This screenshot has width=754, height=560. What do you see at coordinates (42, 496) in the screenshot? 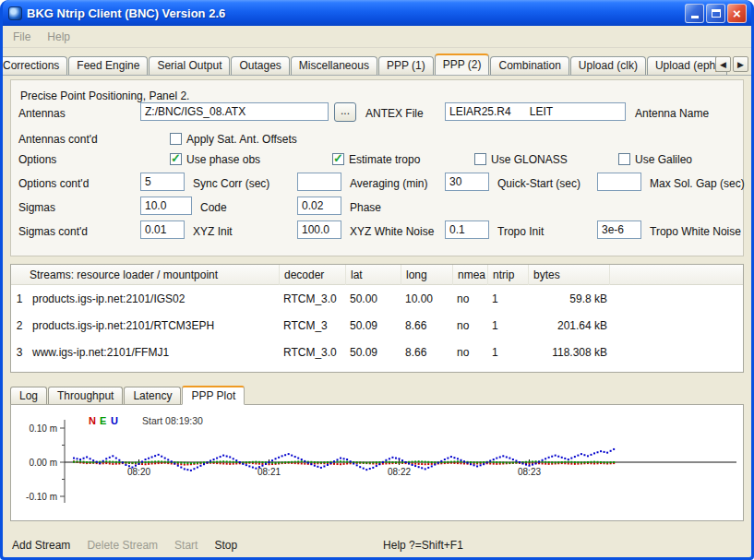
I see `svg-text: -0.10 m` at bounding box center [42, 496].